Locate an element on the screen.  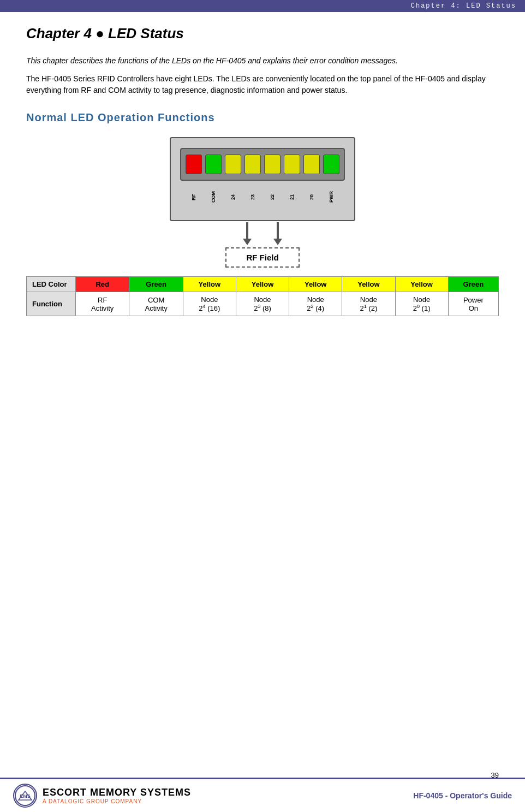
color-cell-yellow2: Yellow is located at coordinates (262, 285).